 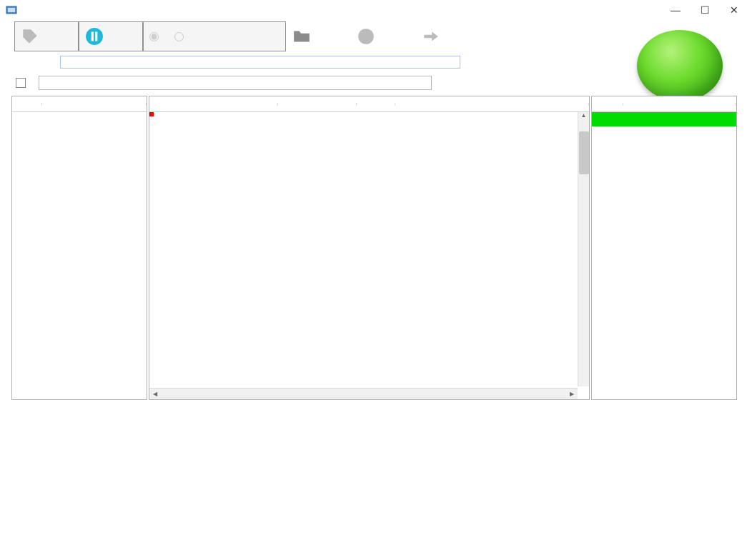 What do you see at coordinates (373, 36) in the screenshot?
I see `toolbar` at bounding box center [373, 36].